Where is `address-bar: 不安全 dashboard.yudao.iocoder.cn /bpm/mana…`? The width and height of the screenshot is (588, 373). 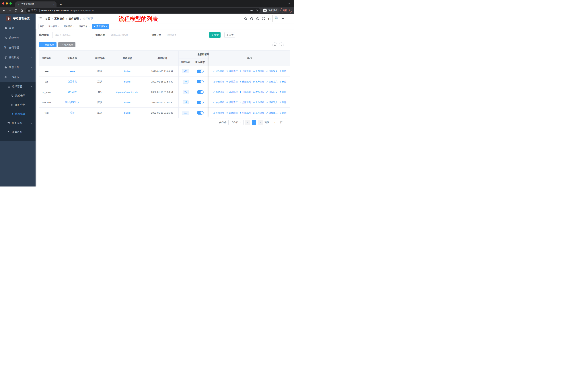 address-bar: 不安全 dashboard.yudao.iocoder.cn /bpm/mana… is located at coordinates (143, 10).